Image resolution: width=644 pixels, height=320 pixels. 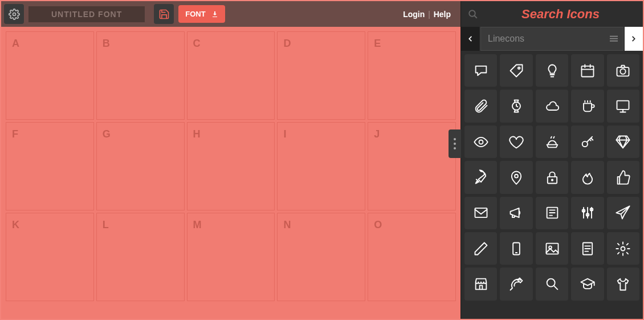 I want to click on glyph-cell-b: B, so click(x=140, y=75).